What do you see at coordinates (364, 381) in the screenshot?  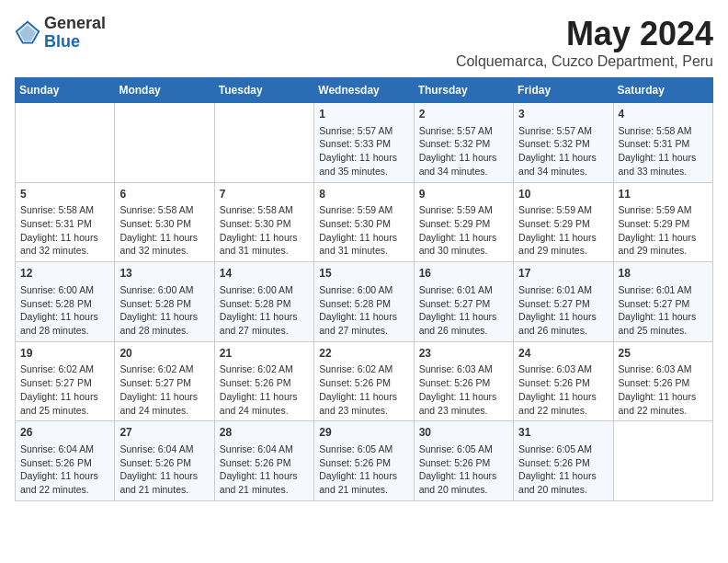 I see `calendar-cell: 22Sunrise: 6:02 AMSunset: 5:26 PMDayligh…` at bounding box center [364, 381].